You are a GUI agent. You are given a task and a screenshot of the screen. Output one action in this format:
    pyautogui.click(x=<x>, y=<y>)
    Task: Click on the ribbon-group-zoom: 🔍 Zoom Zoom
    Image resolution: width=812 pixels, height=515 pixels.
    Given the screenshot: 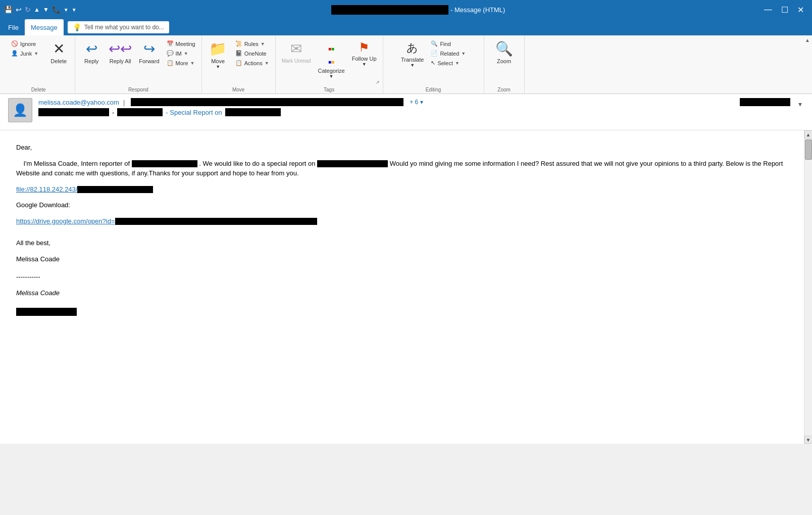 What is the action you would take?
    pyautogui.click(x=504, y=65)
    